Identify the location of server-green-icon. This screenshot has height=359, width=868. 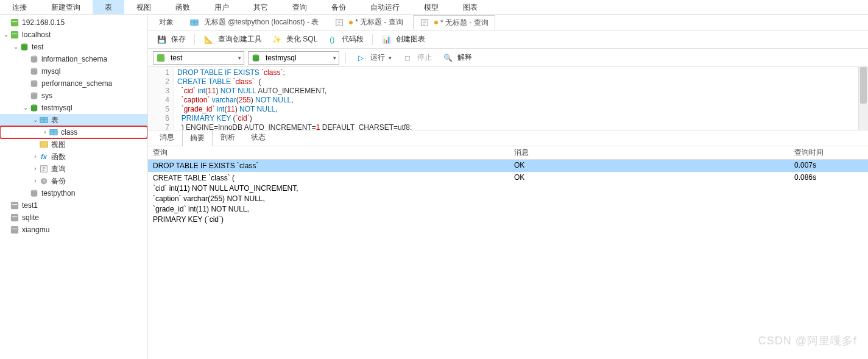
(15, 35).